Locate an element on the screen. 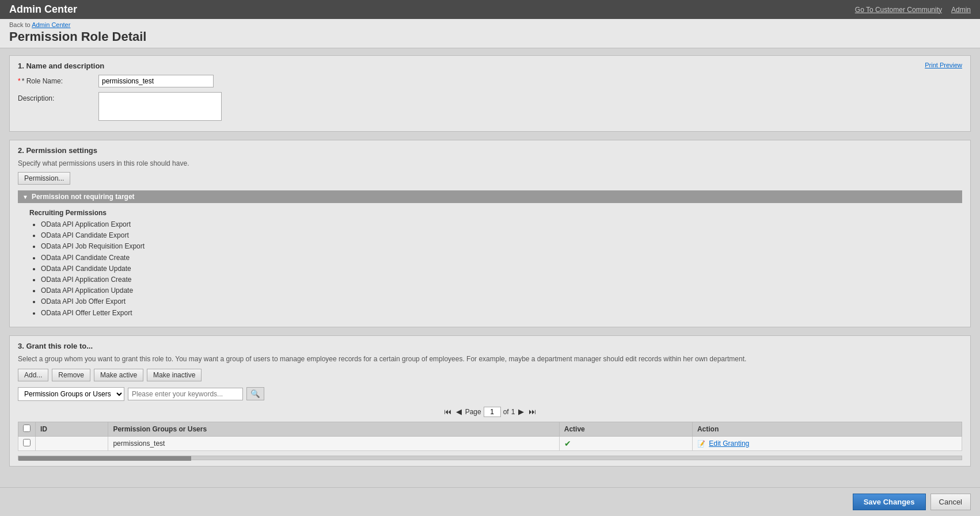 The height and width of the screenshot is (516, 980). list-item: OData API Candidate Create is located at coordinates (499, 258).